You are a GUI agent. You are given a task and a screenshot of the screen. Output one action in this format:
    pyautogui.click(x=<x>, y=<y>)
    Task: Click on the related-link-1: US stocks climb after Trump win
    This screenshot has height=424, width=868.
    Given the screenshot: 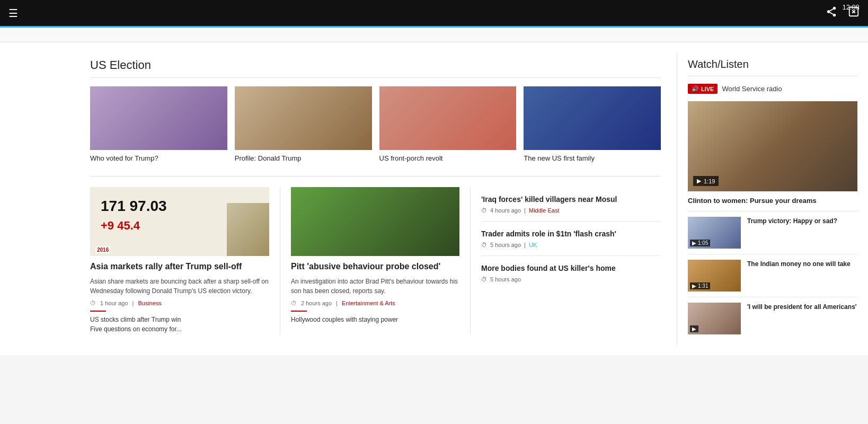 What is the action you would take?
    pyautogui.click(x=180, y=320)
    